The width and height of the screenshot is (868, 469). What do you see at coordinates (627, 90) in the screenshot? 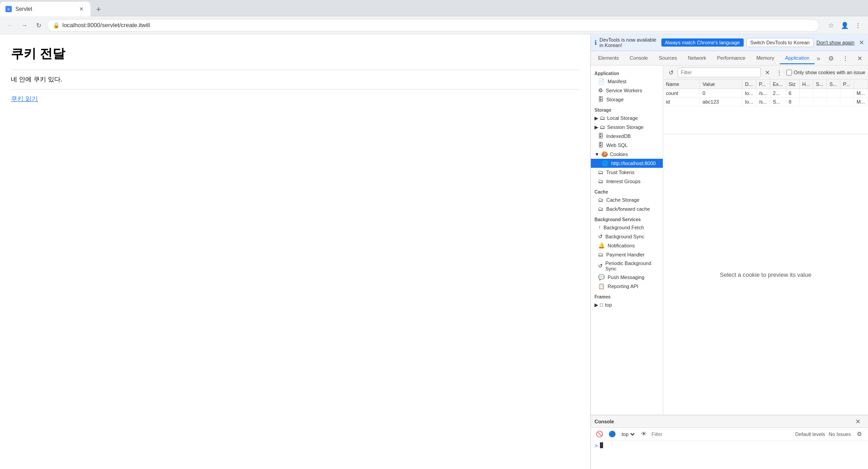
I see `sidebar-item-service-workers: ⚙ Service Workers` at bounding box center [627, 90].